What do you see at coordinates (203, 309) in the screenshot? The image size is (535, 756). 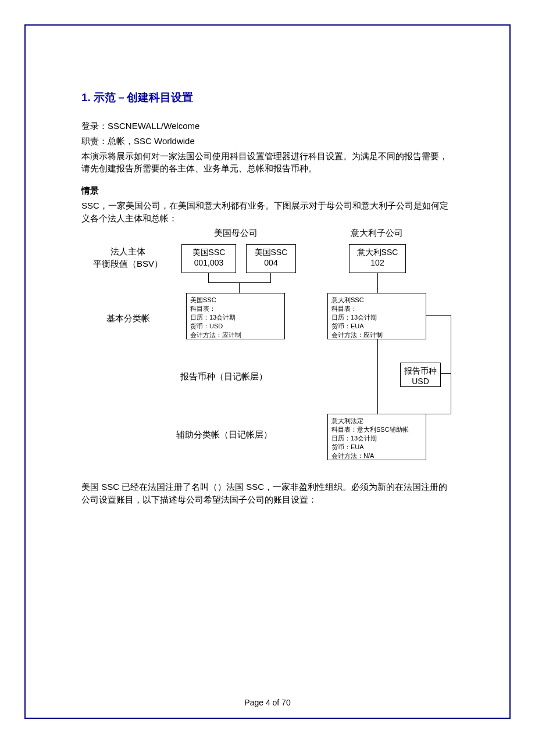 I see `us-ledger-l2: 科目表：` at bounding box center [203, 309].